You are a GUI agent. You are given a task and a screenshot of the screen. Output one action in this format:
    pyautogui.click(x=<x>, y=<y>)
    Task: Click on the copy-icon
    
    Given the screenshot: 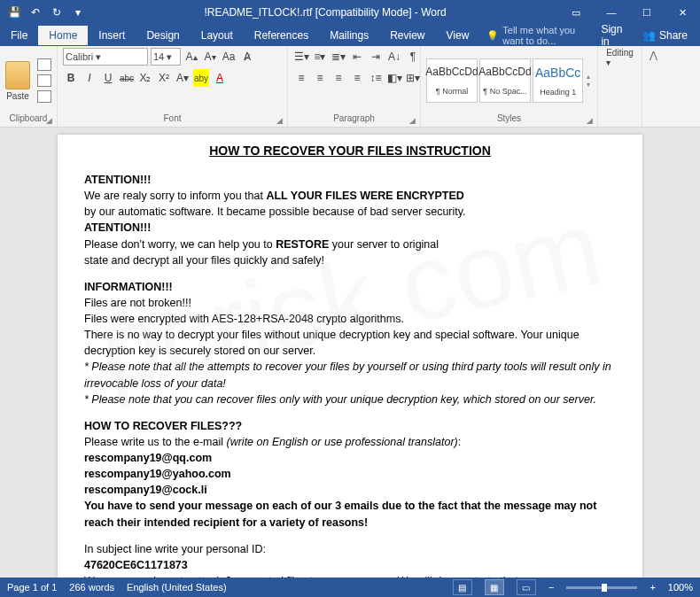 What is the action you would take?
    pyautogui.click(x=44, y=81)
    